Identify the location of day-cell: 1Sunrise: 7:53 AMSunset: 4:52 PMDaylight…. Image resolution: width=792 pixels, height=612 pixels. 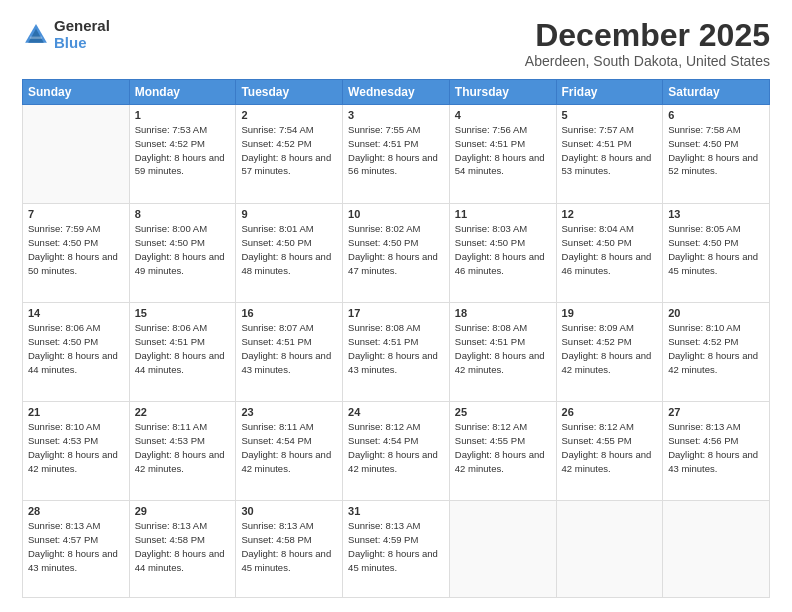
(182, 154).